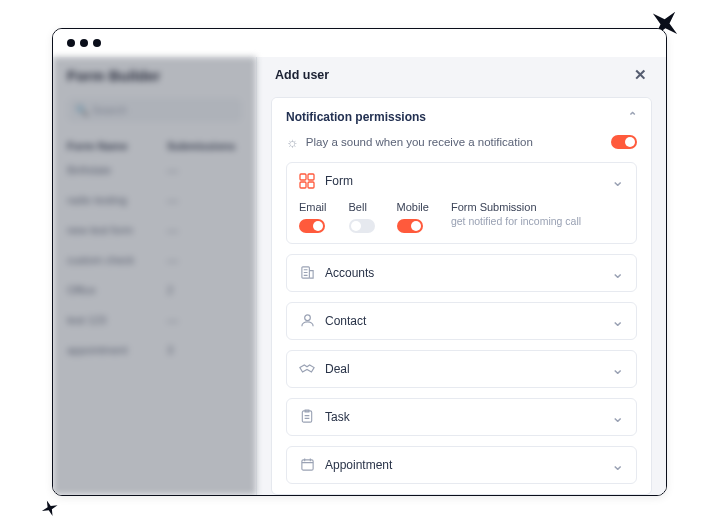 The image size is (715, 527). Describe the element at coordinates (307, 273) in the screenshot. I see `accounts-icon` at that location.